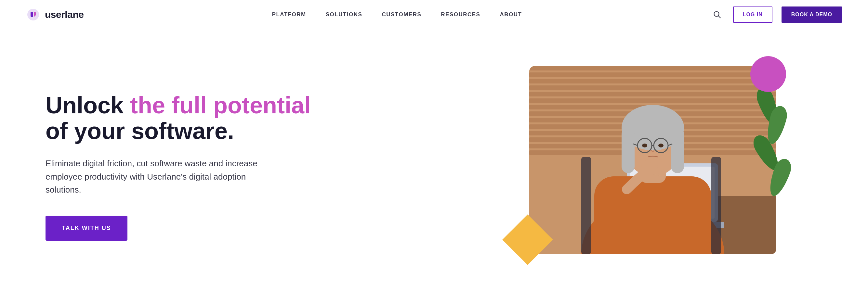 The image size is (868, 304). I want to click on logo-link: userlane, so click(55, 15).